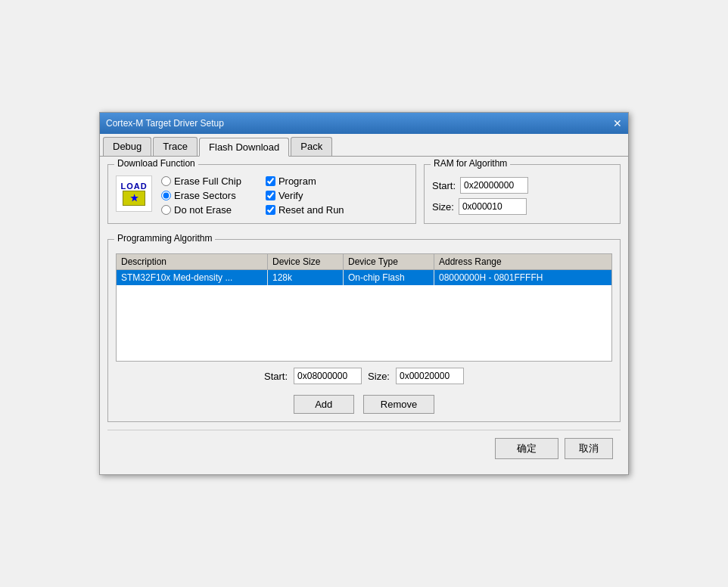 This screenshot has height=587, width=728. I want to click on ram-size-input, so click(493, 207).